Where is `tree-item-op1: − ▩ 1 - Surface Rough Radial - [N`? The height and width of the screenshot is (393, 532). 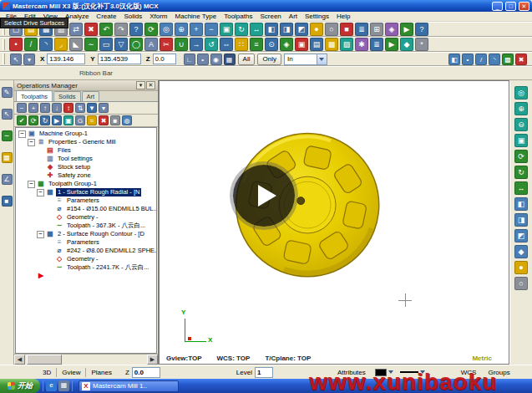
tree-item-op1: − ▩ 1 - Surface Rough Radial - [N is located at coordinates (86, 192).